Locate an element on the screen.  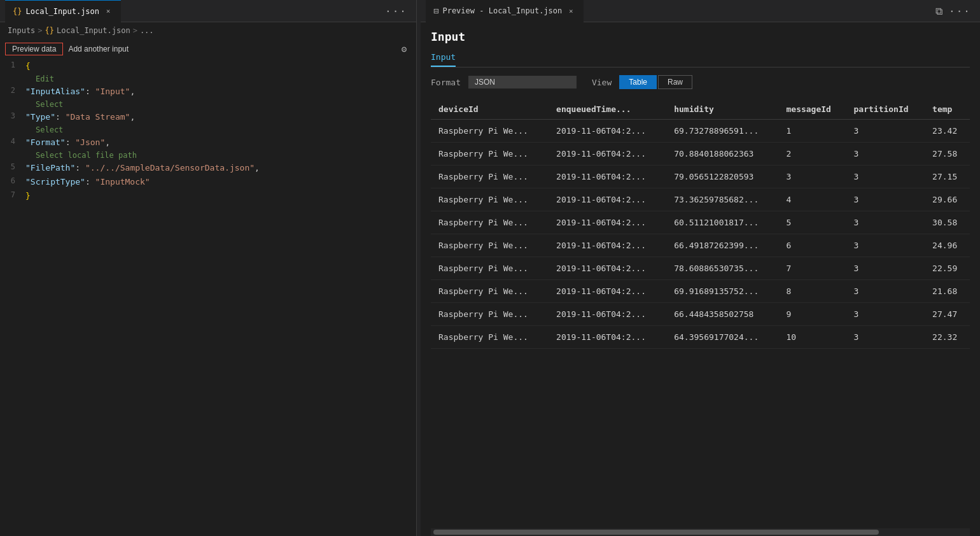
table-cell: 30.58 is located at coordinates (947, 223).